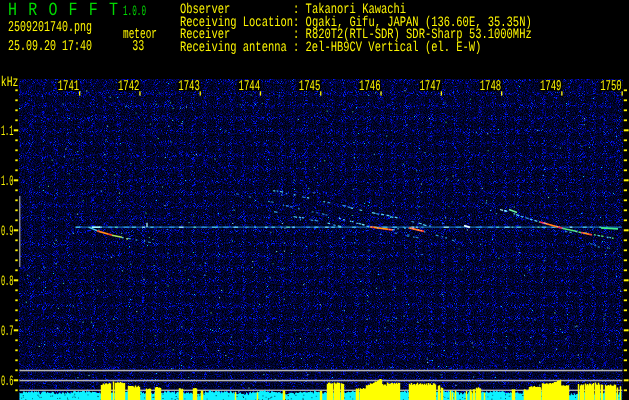 This screenshot has height=400, width=629. What do you see at coordinates (8, 282) in the screenshot?
I see `svg-text: 0.8` at bounding box center [8, 282].